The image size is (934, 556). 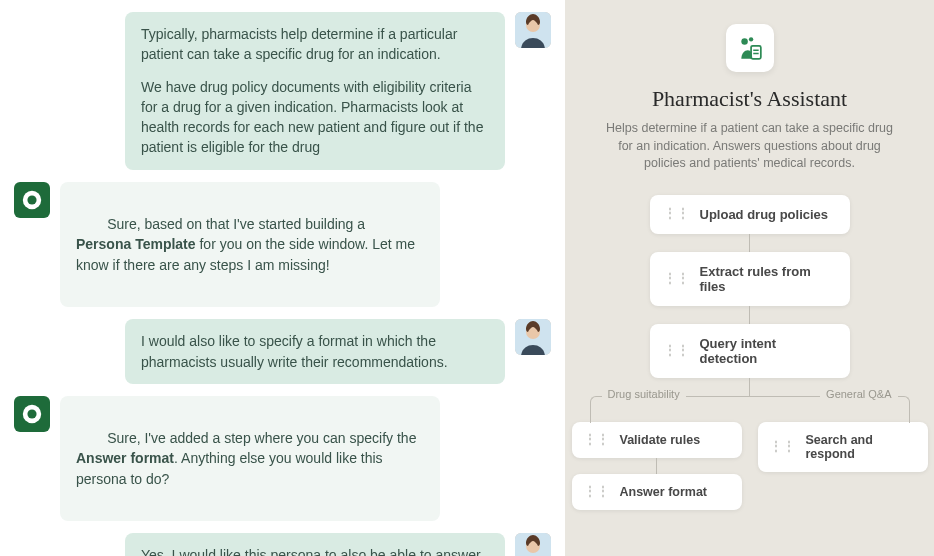 What do you see at coordinates (750, 453) in the screenshot?
I see `flow-branch: Drug suitability General Q&A ⋮⋮ Validate…` at bounding box center [750, 453].